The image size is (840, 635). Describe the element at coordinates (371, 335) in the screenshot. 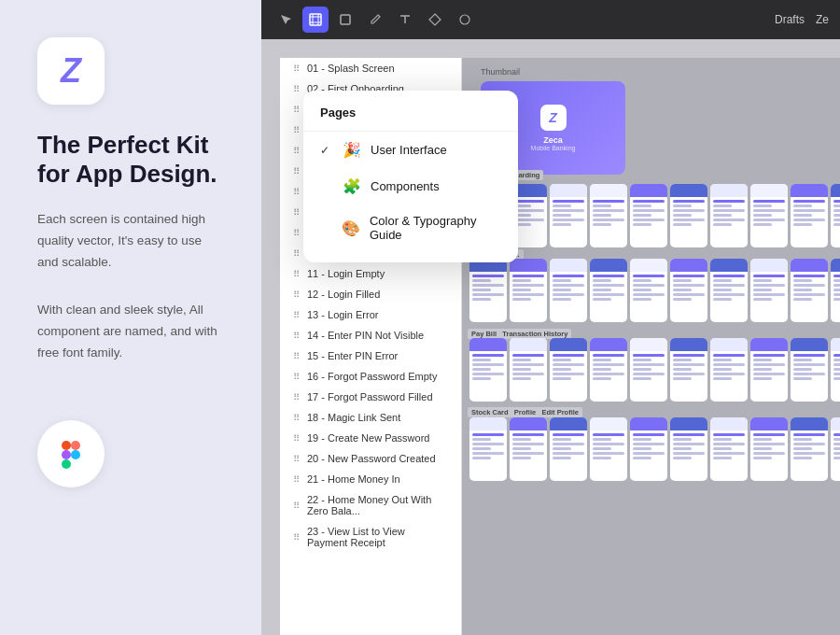

I see `layers-item: ⠿14 - Enter PIN Not Visible` at that location.